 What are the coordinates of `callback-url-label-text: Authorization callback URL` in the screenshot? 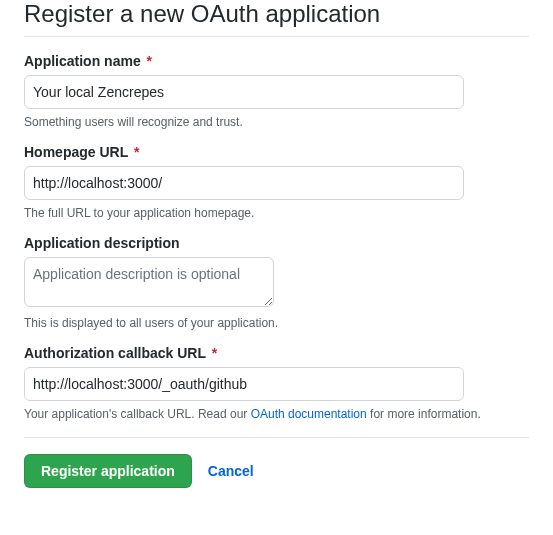 It's located at (115, 353).